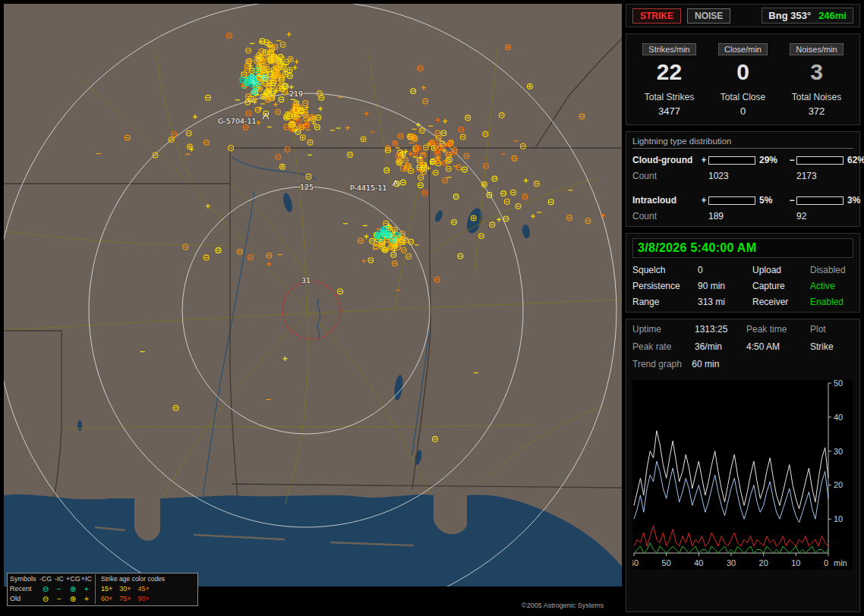 This screenshot has height=616, width=864. What do you see at coordinates (145, 589) in the screenshot?
I see `legend-age-row-1: 15+ 30+ 45+` at bounding box center [145, 589].